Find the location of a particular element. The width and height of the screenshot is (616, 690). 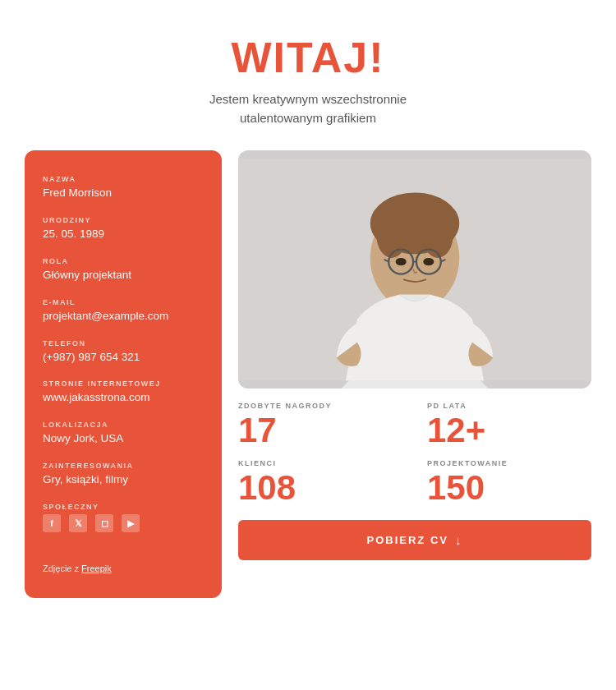

sidebar-value-zainteresowania: Gry, książki, filmy is located at coordinates (123, 480).